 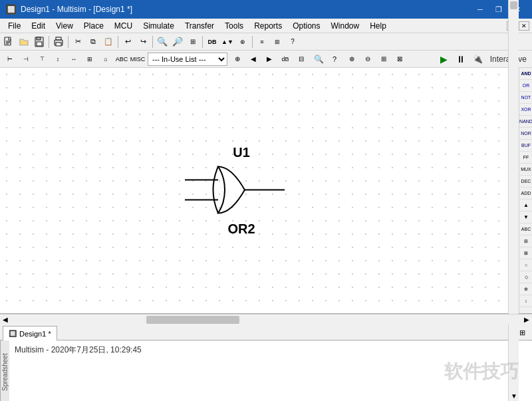 What do you see at coordinates (268, 25) in the screenshot?
I see `menu-reports: Reports` at bounding box center [268, 25].